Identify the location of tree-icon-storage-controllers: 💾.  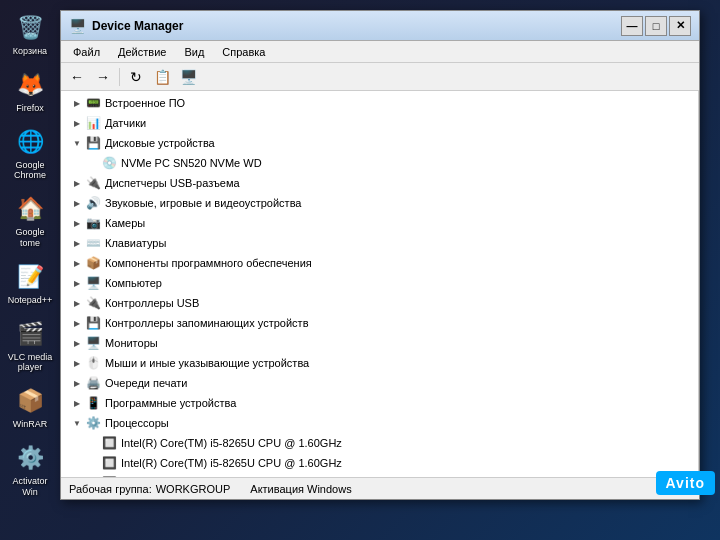
(93, 323).